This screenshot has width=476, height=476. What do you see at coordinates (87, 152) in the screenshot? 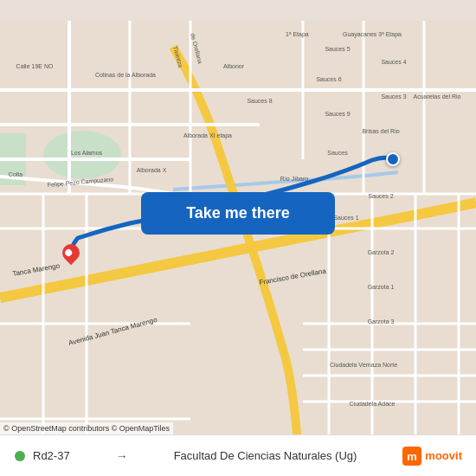
I see `svg-text: Los Alamos` at bounding box center [87, 152].